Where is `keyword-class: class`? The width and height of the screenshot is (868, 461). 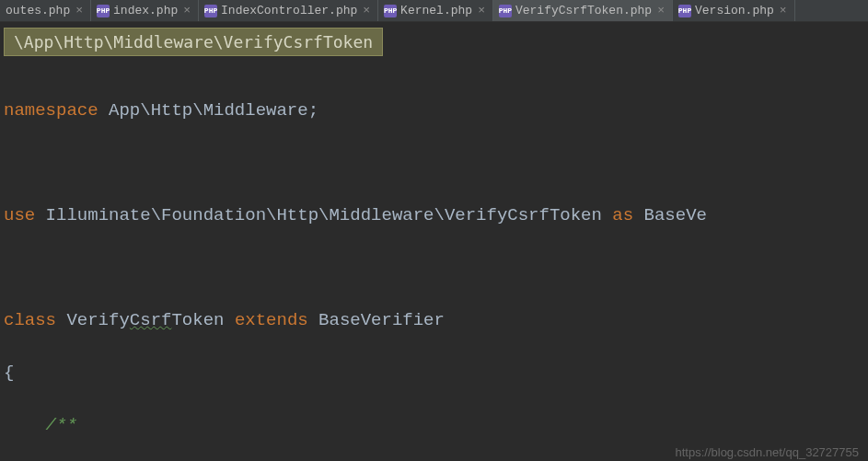
keyword-class: class is located at coordinates (29, 320).